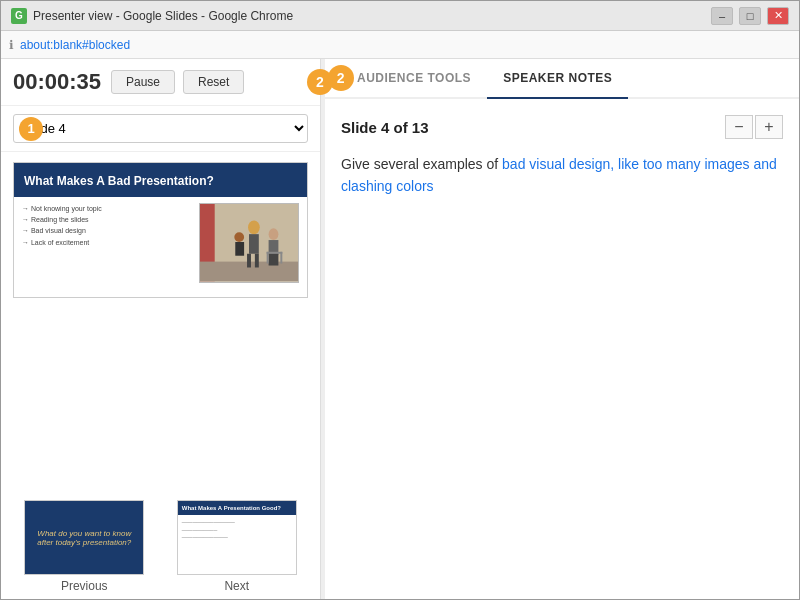 Image resolution: width=800 pixels, height=600 pixels. Describe the element at coordinates (58, 82) in the screenshot. I see `timer-display: 00:00:35` at that location.